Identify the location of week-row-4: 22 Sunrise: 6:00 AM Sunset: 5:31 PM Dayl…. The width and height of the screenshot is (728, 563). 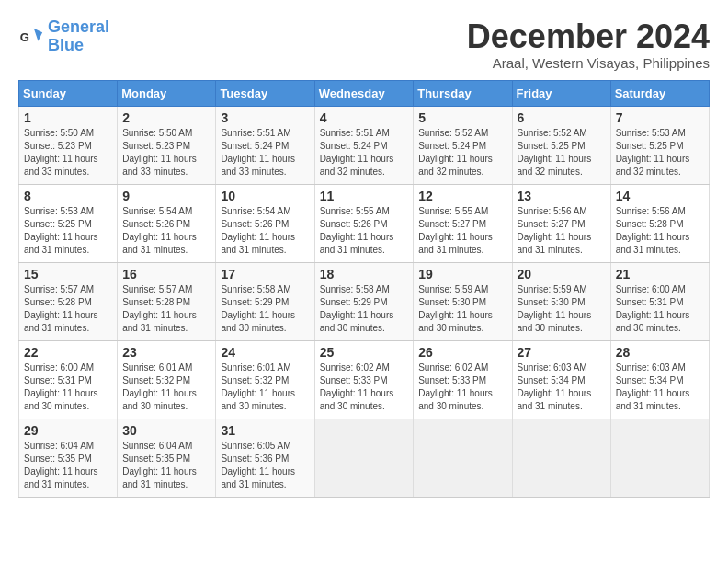
(364, 379).